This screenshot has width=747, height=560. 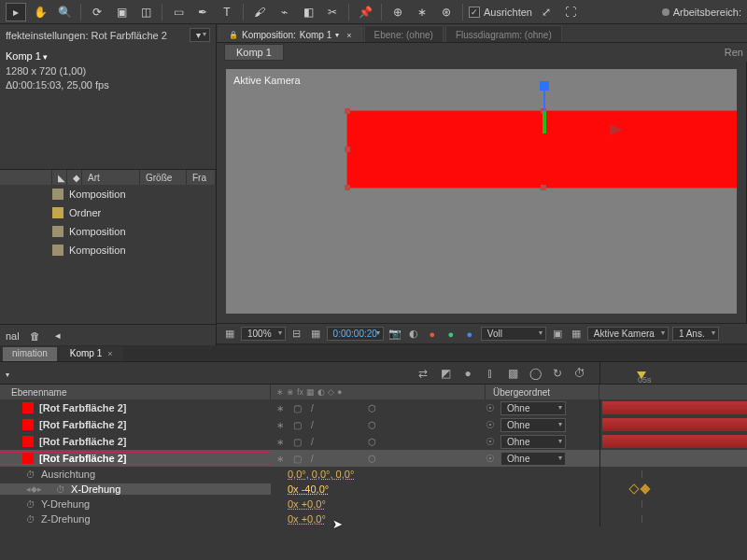 I want to click on snap-edge-icon: ⤢, so click(x=546, y=12).